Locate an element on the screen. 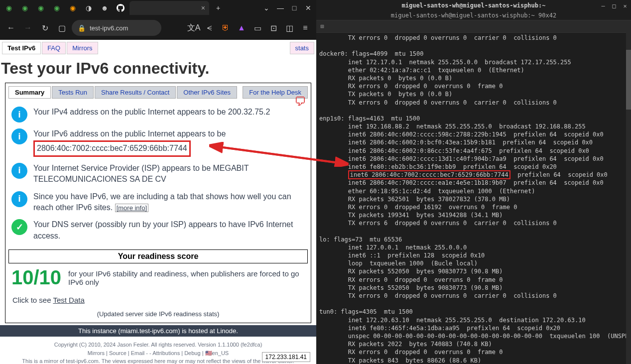  ipv6-text: Your IPv6 address on the public Internet… is located at coordinates (170, 142).